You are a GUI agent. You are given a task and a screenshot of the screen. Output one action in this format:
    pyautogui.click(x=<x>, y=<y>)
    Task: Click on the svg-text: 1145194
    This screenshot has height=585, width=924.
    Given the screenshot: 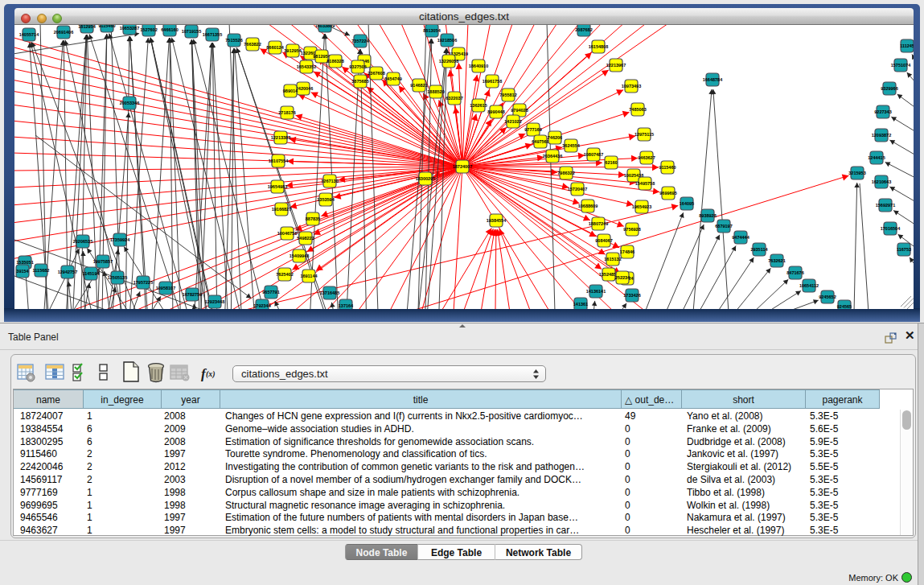 What is the action you would take?
    pyautogui.click(x=91, y=274)
    